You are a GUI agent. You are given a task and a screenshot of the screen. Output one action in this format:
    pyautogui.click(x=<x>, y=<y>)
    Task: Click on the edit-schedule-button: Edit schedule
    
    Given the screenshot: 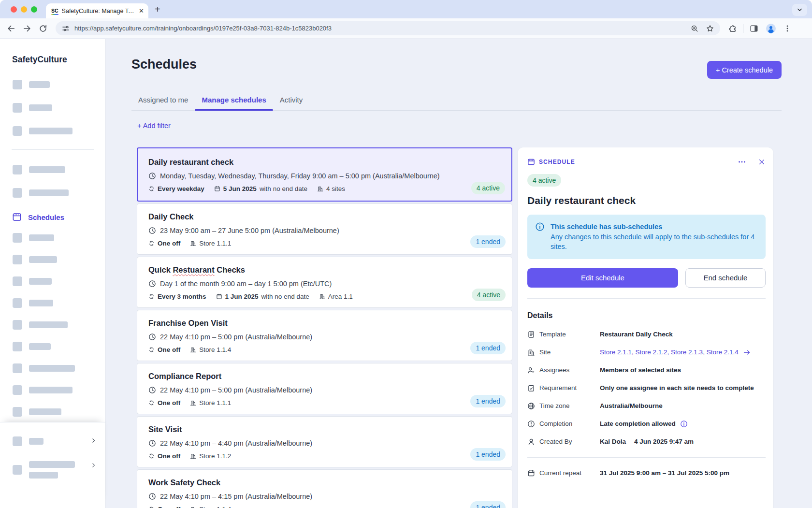 What is the action you would take?
    pyautogui.click(x=603, y=278)
    